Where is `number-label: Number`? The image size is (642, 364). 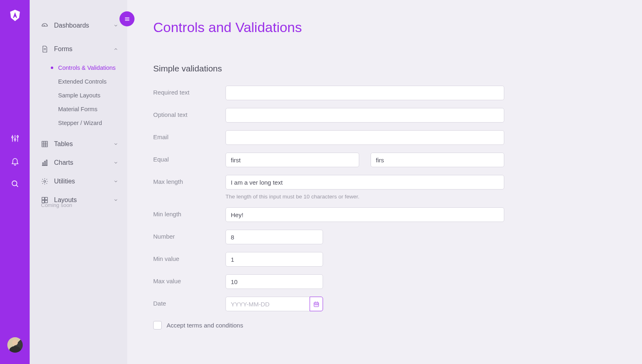
number-label: Number is located at coordinates (189, 235).